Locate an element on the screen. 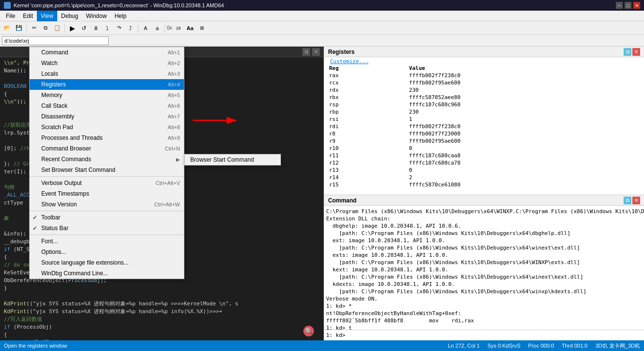 This screenshot has width=644, height=351. menu-item-processes_and_threads: Processes and ThreadsAlt+9 is located at coordinates (107, 138).